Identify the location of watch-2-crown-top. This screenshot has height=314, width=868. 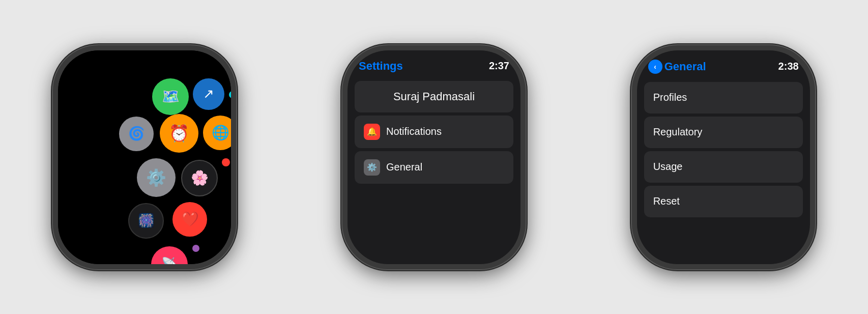
(434, 47).